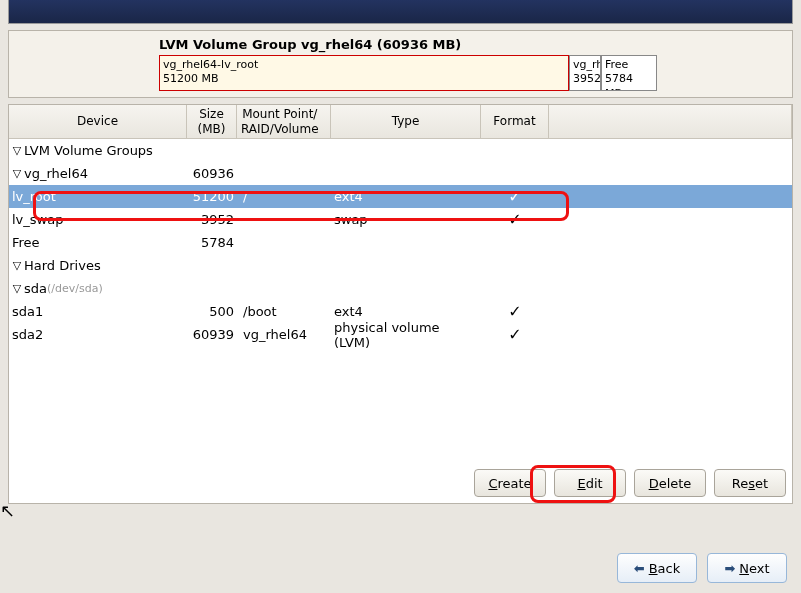 The width and height of the screenshot is (801, 593). Describe the element at coordinates (590, 483) in the screenshot. I see `edit-button: Edit` at that location.